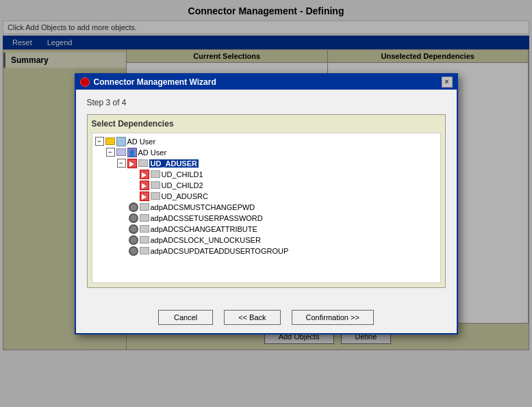 The width and height of the screenshot is (532, 407). What do you see at coordinates (266, 174) in the screenshot?
I see `tree-item: UD_CHILD1` at bounding box center [266, 174].